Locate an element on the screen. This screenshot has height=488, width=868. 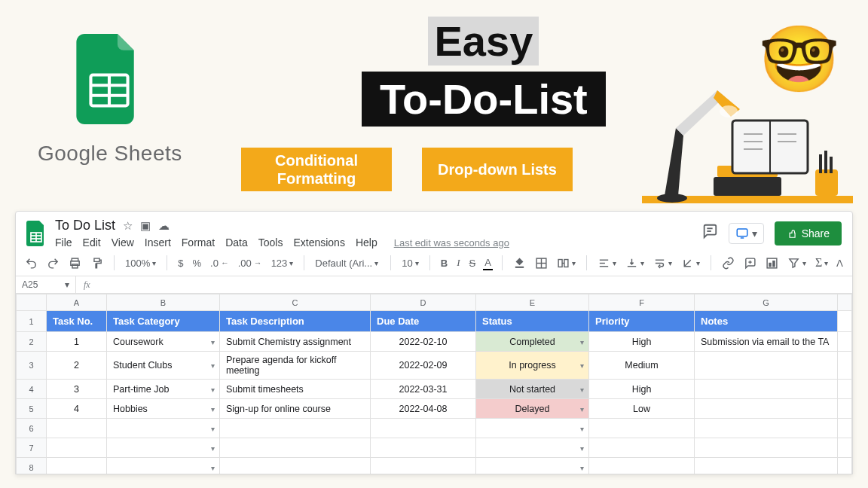
decrease-decimal-icon: .0← is located at coordinates (220, 264).